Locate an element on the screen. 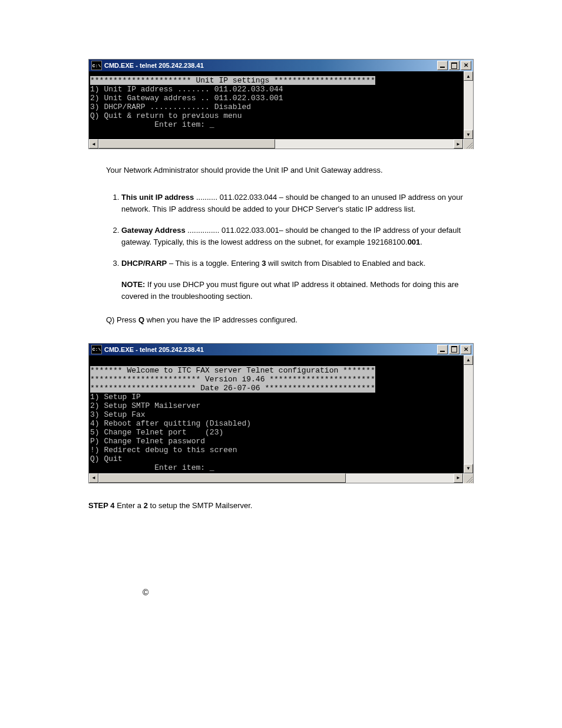 The width and height of the screenshot is (562, 728). copyright: © is located at coordinates (281, 592).